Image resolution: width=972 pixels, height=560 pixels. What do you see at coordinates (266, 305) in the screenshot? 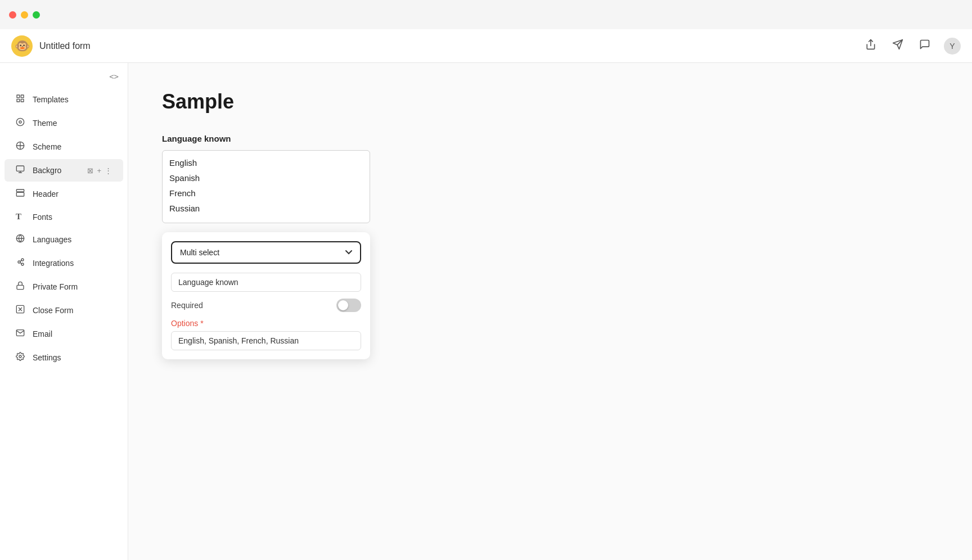
I see `required-row: Required` at bounding box center [266, 305].